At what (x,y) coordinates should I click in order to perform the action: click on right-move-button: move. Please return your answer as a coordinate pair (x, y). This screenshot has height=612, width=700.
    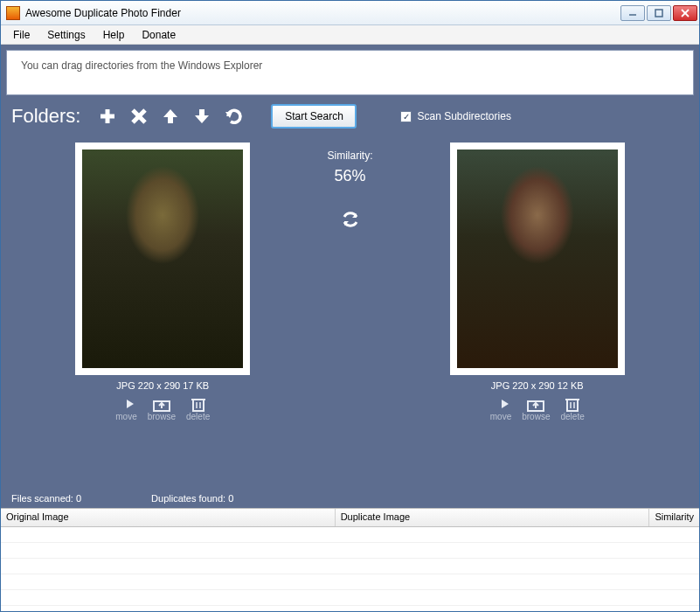
    Looking at the image, I should click on (501, 409).